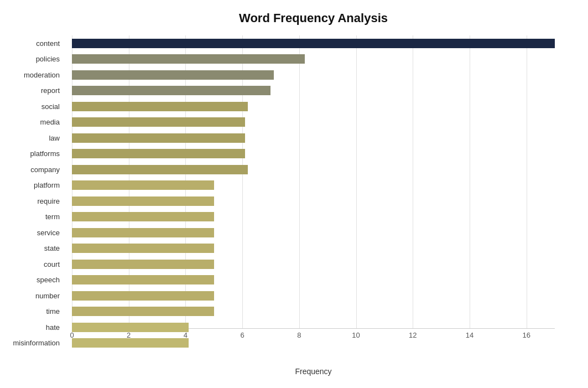  I want to click on bar-label: policies, so click(33, 59).